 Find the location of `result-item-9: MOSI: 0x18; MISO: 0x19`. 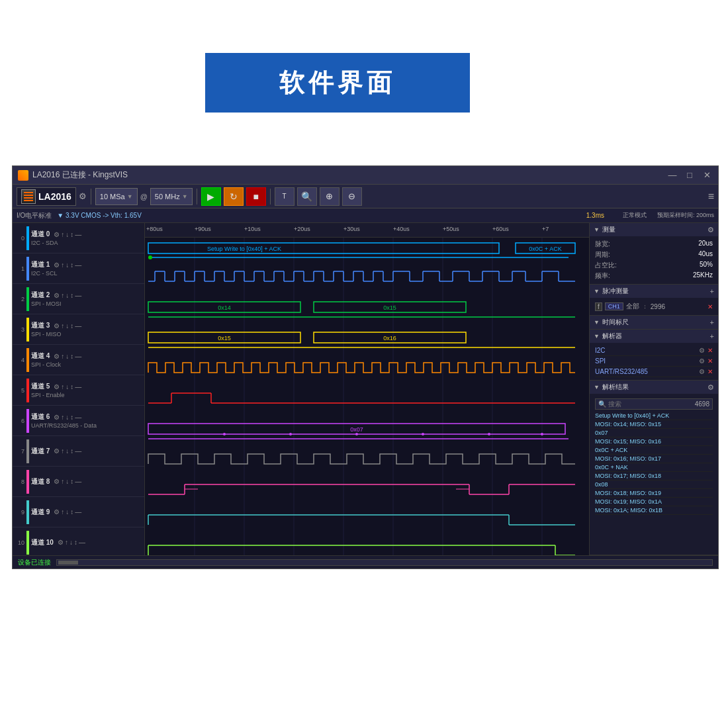

result-item-9: MOSI: 0x18; MISO: 0x19 is located at coordinates (654, 494).